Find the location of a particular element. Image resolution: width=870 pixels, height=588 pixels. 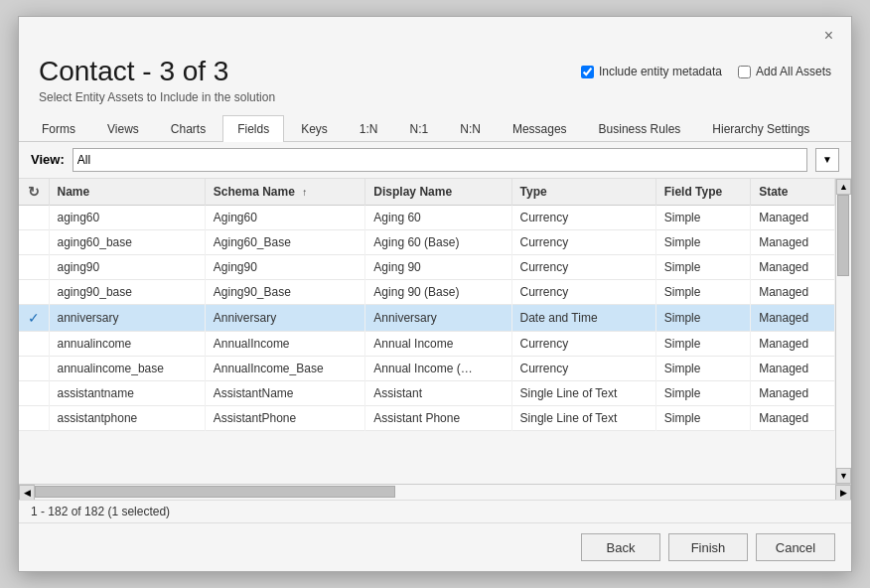

scroll-down-button: ▼ is located at coordinates (844, 476).